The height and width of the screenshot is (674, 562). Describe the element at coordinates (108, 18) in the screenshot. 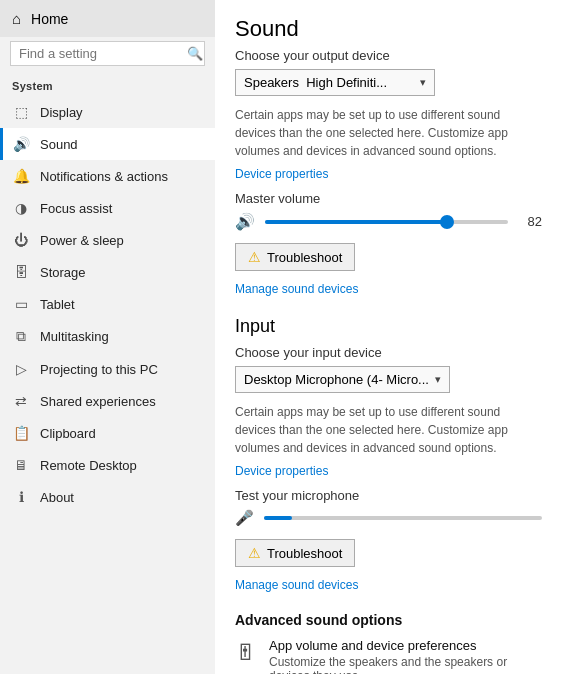

I see `sidebar-home: ⌂ Home` at that location.